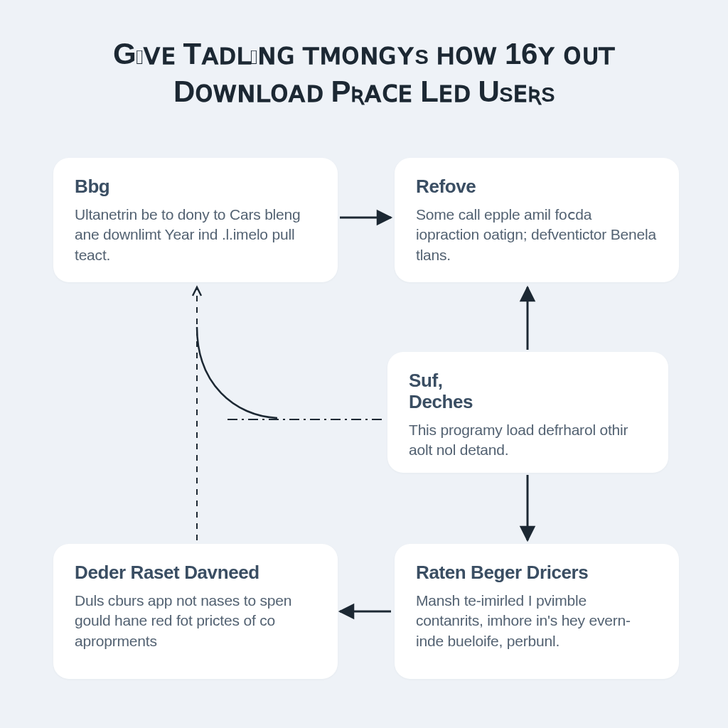  What do you see at coordinates (528, 441) in the screenshot?
I see `node-suf-body: This programy load defrharol othir aolt …` at bounding box center [528, 441].